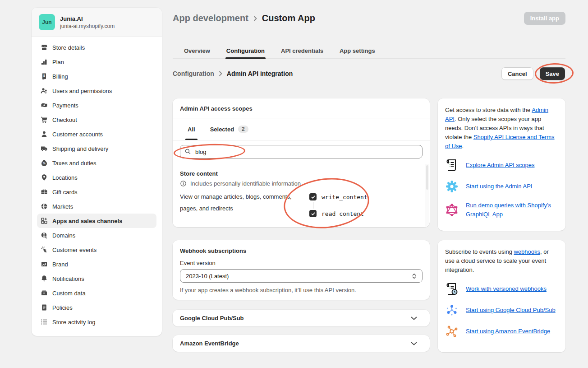 This screenshot has height=368, width=588. Describe the element at coordinates (545, 18) in the screenshot. I see `install-app-button: Install app` at that location.